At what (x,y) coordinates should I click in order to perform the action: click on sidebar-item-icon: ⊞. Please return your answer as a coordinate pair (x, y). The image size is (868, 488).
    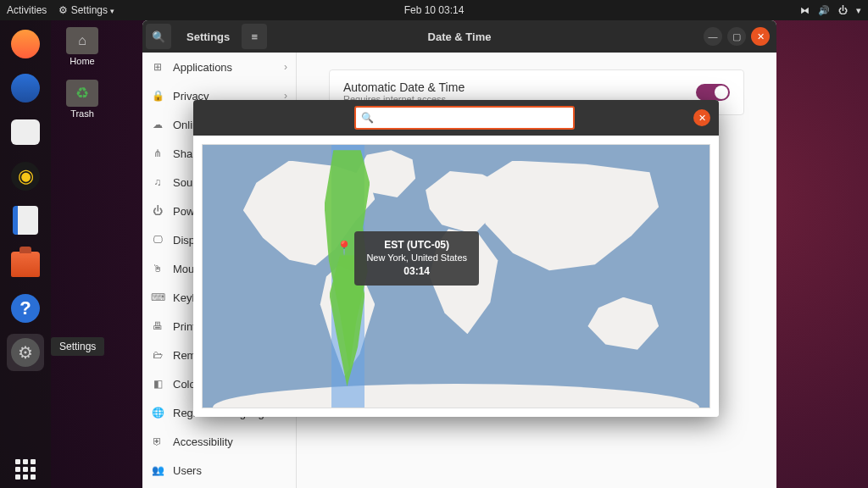
    Looking at the image, I should click on (158, 67).